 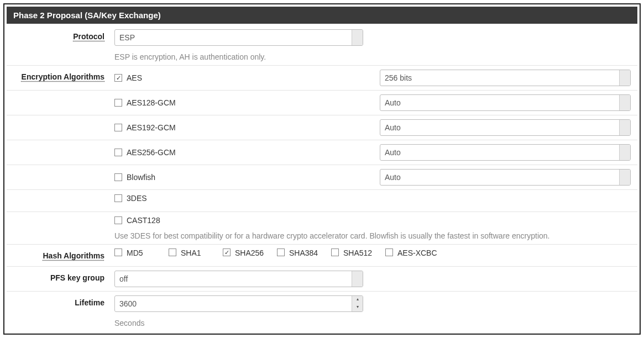 What do you see at coordinates (61, 75) in the screenshot?
I see `label-encryption: Encryption Algorithms` at bounding box center [61, 75].